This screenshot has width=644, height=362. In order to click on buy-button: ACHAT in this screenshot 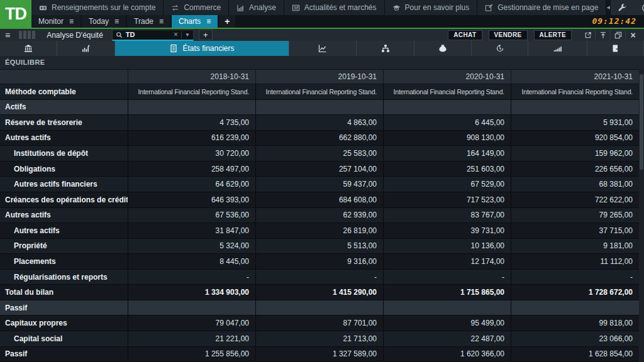, I will do `click(465, 35)`.